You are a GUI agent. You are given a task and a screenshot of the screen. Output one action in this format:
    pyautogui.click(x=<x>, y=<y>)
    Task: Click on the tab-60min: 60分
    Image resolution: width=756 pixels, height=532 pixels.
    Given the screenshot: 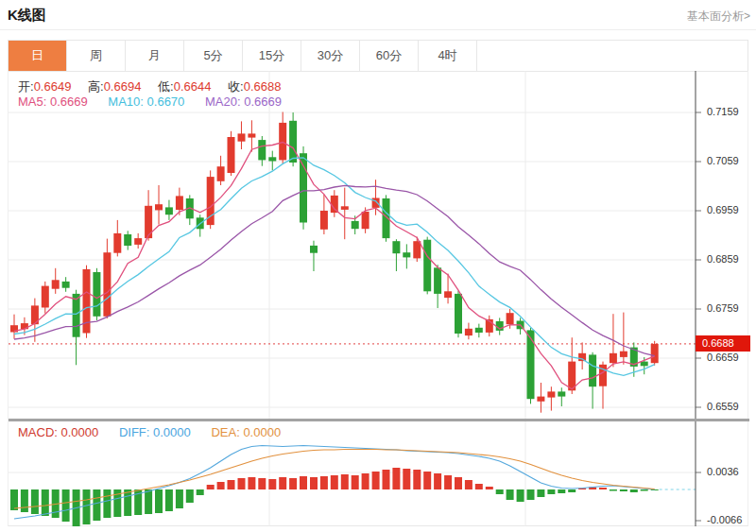 What is the action you would take?
    pyautogui.click(x=389, y=56)
    